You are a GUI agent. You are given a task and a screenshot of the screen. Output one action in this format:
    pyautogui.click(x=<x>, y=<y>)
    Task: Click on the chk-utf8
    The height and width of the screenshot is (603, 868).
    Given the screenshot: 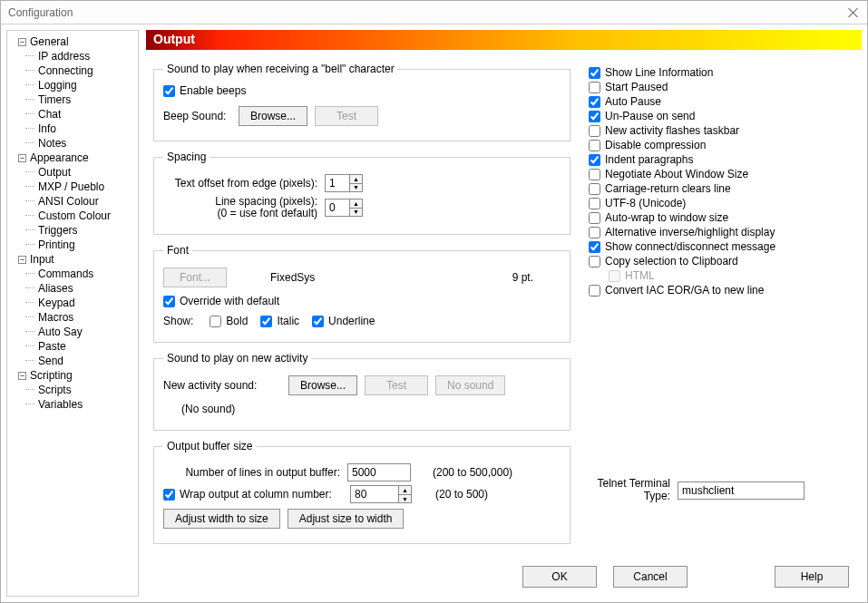 What is the action you would take?
    pyautogui.click(x=595, y=203)
    